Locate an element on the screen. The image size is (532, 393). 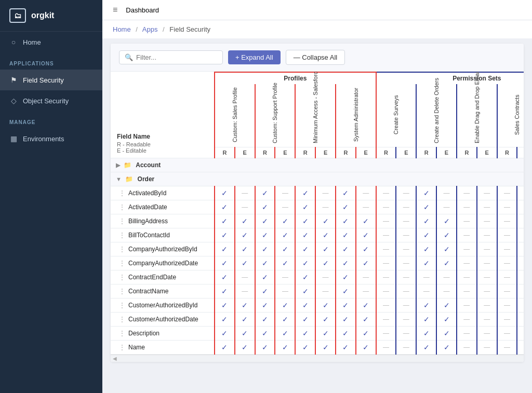
profiles-section-header: Profiles is located at coordinates (295, 78).